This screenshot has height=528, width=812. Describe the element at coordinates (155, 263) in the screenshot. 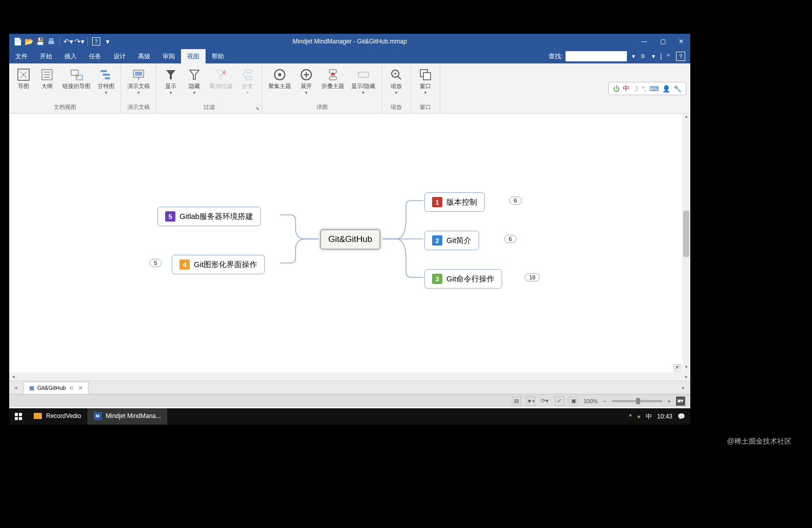

I see `node-count-pill: 5` at that location.